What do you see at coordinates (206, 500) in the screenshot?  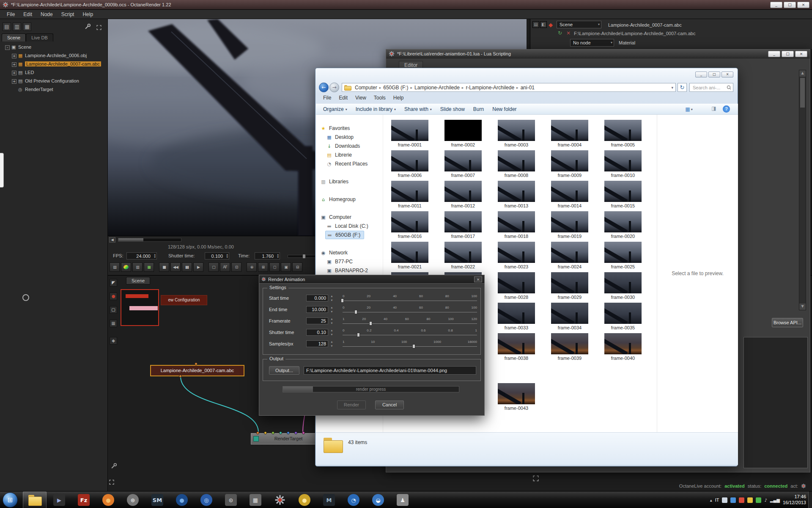 I see `taskbar-app-blue2: ◎` at bounding box center [206, 500].